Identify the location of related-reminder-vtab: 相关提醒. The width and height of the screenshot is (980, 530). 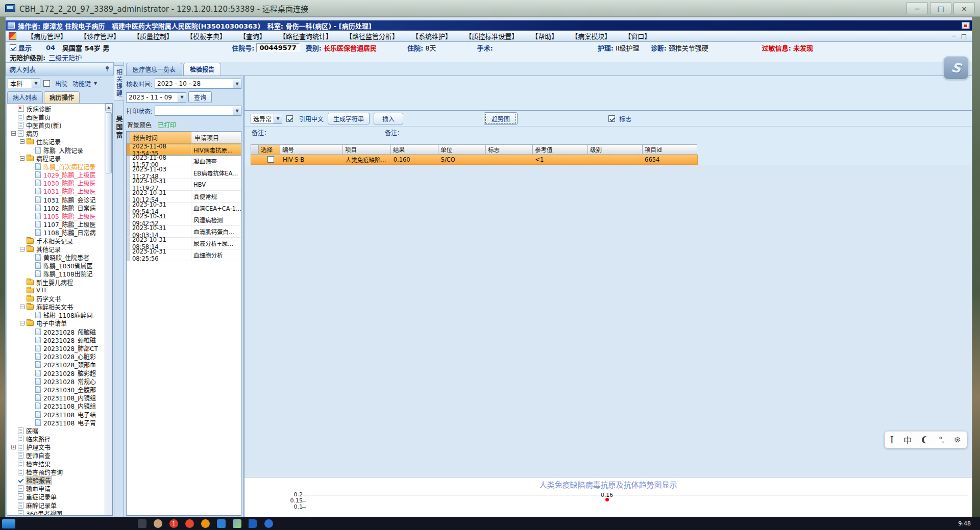
(119, 83).